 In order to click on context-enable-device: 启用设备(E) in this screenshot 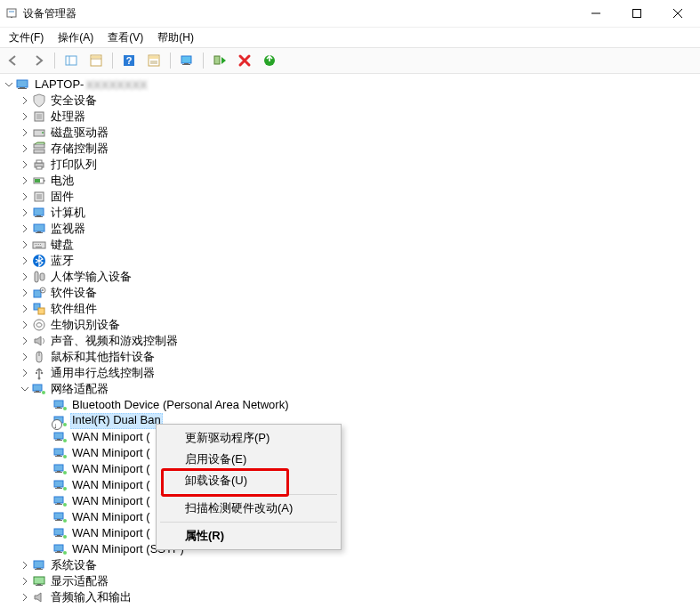, I will do `click(249, 459)`.